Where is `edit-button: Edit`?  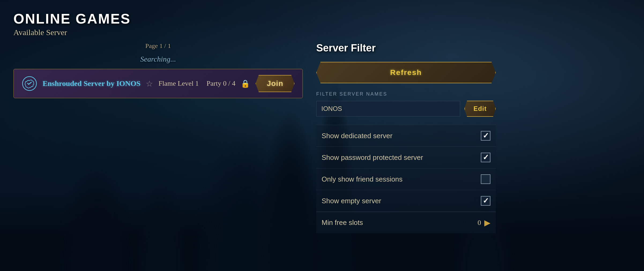
edit-button: Edit is located at coordinates (480, 109).